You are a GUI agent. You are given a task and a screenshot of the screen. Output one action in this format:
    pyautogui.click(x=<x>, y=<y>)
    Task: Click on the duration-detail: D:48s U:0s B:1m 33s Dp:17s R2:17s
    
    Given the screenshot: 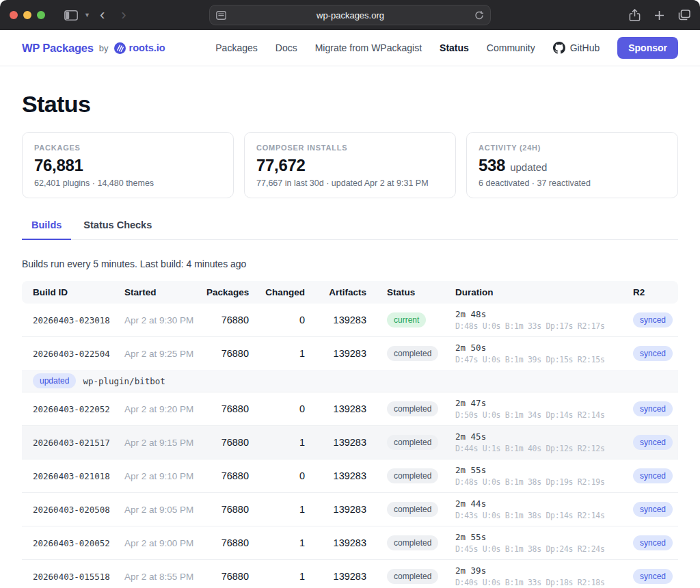 What is the action you would take?
    pyautogui.click(x=537, y=326)
    